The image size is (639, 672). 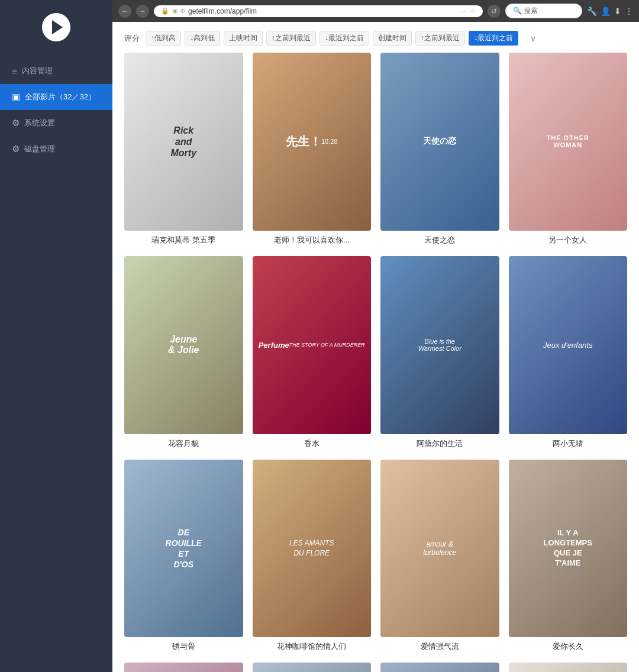 What do you see at coordinates (592, 11) in the screenshot?
I see `extensions-button: 🔧` at bounding box center [592, 11].